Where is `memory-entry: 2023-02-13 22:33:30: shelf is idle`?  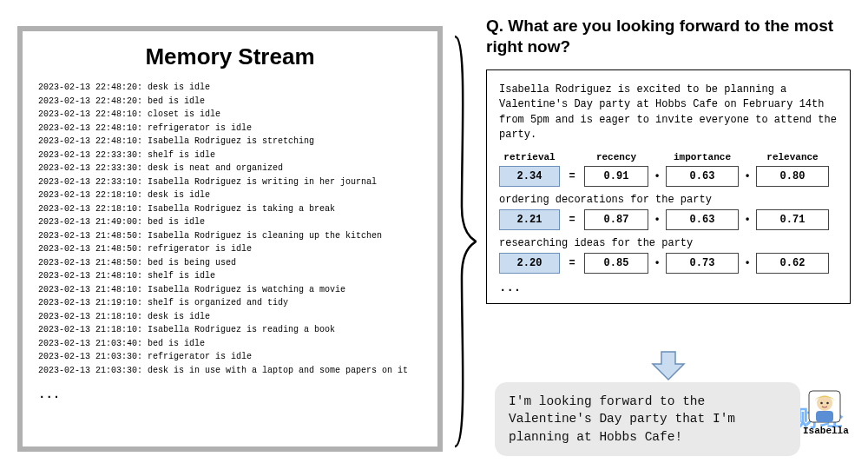
memory-entry: 2023-02-13 22:33:30: shelf is idle is located at coordinates (230, 155).